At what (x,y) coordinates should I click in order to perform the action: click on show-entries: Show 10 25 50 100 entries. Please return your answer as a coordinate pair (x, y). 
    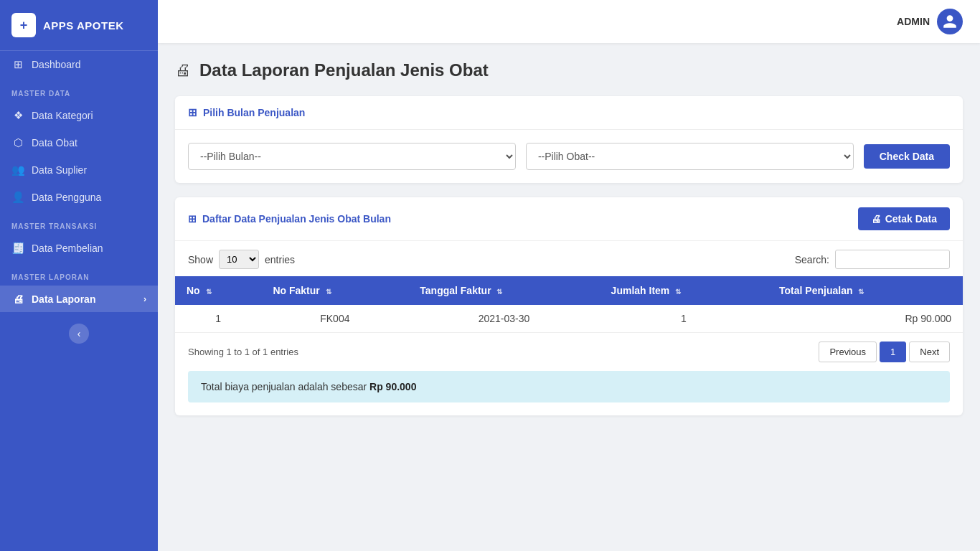
    Looking at the image, I should click on (241, 260).